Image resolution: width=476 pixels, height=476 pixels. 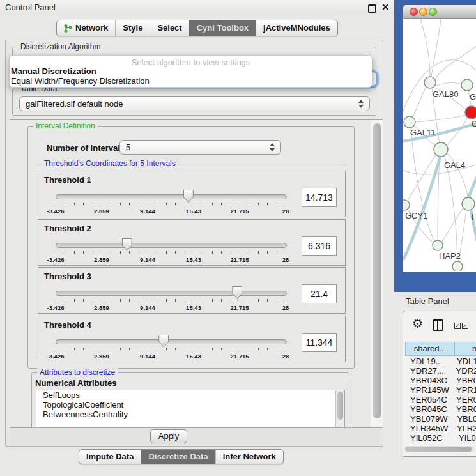 What do you see at coordinates (440, 449) in the screenshot?
I see `table-horizontal-scrollbar` at bounding box center [440, 449].